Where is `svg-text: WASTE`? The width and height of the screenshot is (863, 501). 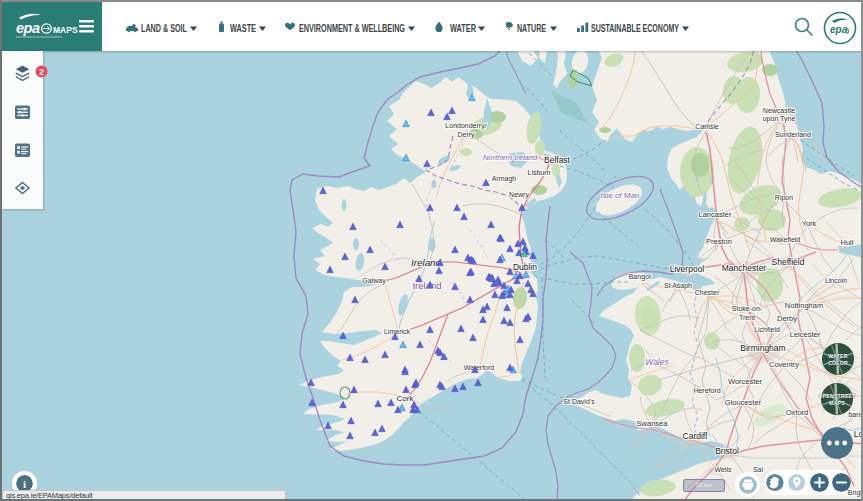 svg-text: WASTE is located at coordinates (243, 28).